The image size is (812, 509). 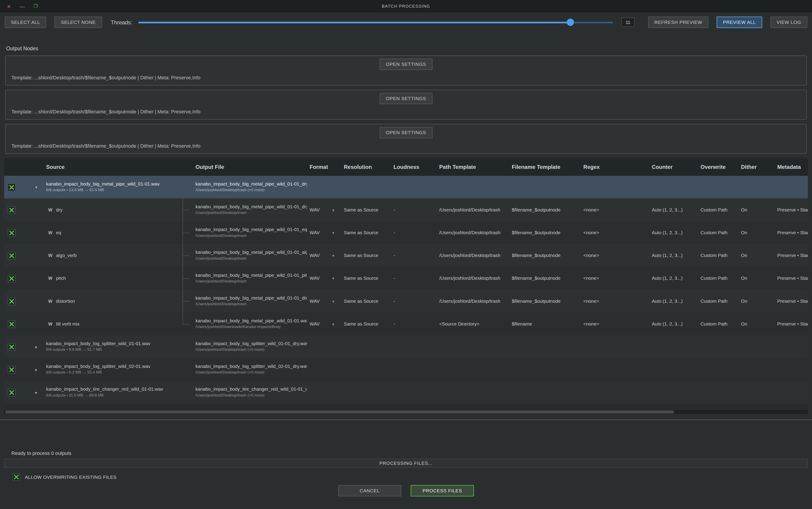 What do you see at coordinates (376, 23) in the screenshot?
I see `threads-slider` at bounding box center [376, 23].